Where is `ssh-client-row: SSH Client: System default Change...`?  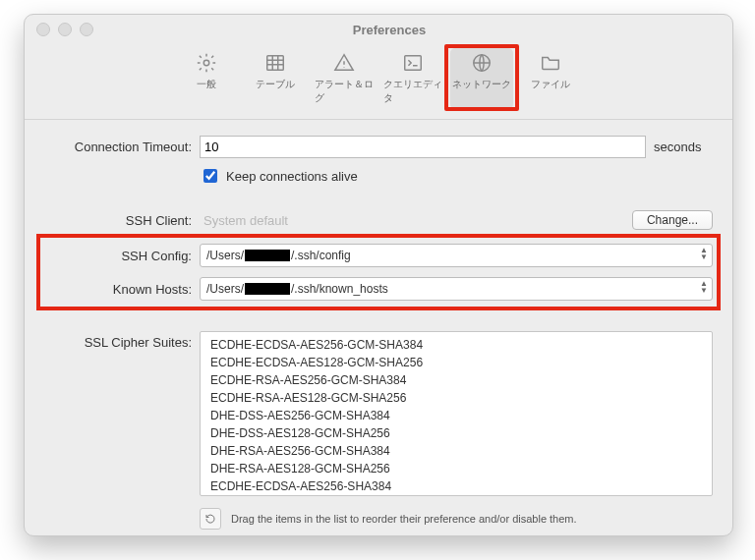 ssh-client-row: SSH Client: System default Change... is located at coordinates (378, 220).